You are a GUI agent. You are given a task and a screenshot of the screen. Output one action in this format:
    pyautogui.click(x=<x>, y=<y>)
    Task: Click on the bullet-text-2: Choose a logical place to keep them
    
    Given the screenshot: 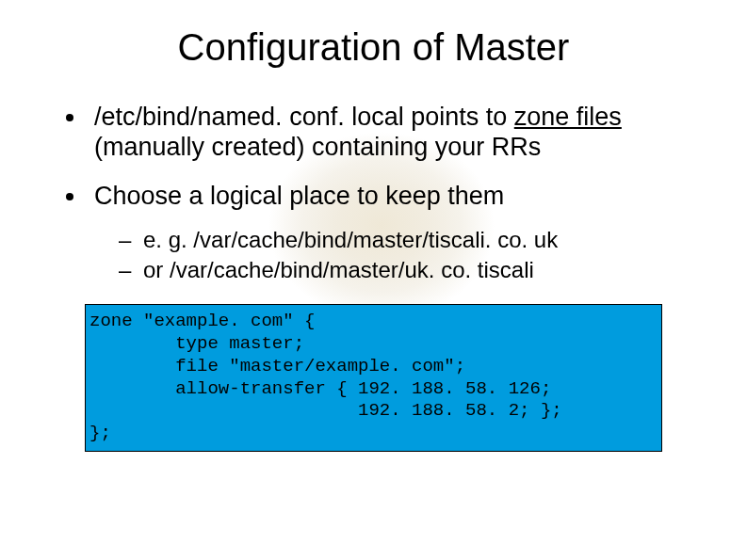 What is the action you would take?
    pyautogui.click(x=300, y=196)
    